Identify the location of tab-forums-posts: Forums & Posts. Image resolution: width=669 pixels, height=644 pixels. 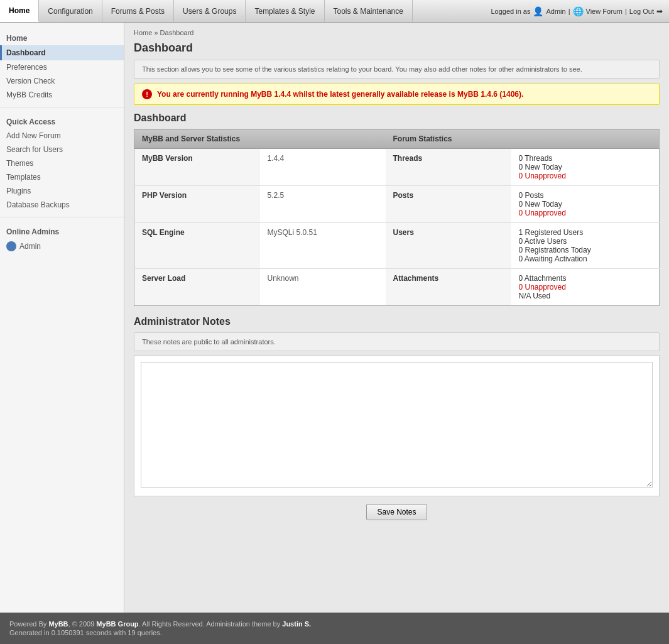
(138, 11).